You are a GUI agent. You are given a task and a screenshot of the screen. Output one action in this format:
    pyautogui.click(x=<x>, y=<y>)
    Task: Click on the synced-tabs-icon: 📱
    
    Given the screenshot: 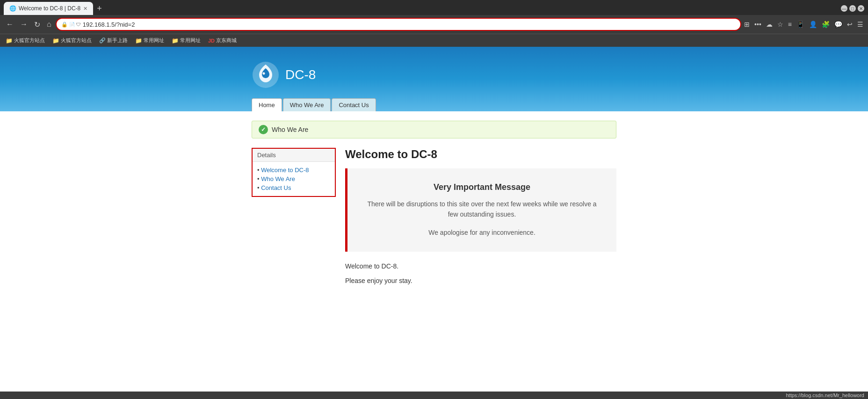 What is the action you would take?
    pyautogui.click(x=801, y=24)
    